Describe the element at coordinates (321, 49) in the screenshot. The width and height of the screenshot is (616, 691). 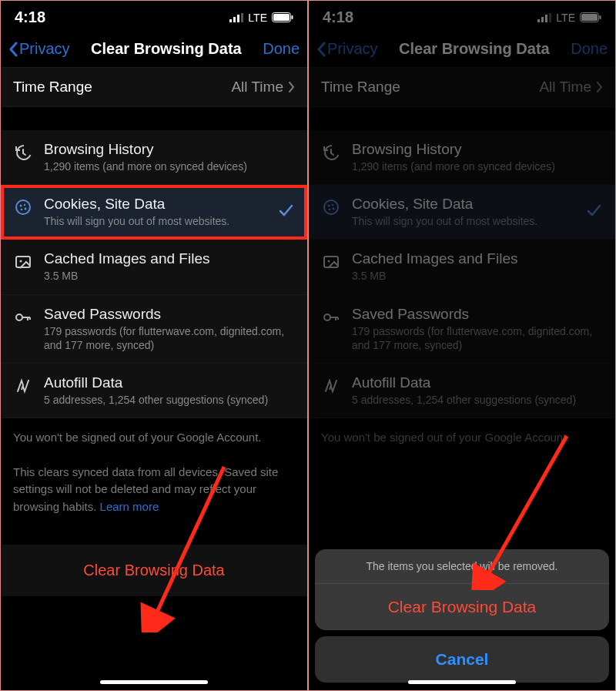
I see `chevron-left-icon` at that location.